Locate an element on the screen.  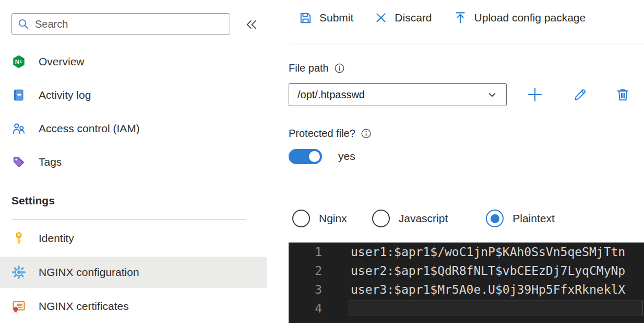
nginx-logo-icon: N+ is located at coordinates (19, 62).